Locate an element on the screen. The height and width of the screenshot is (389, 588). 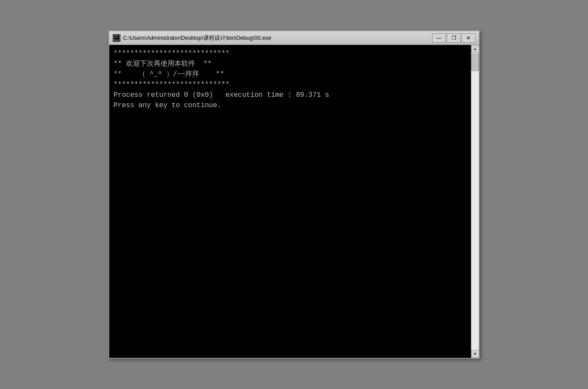
window-icon is located at coordinates (117, 38).